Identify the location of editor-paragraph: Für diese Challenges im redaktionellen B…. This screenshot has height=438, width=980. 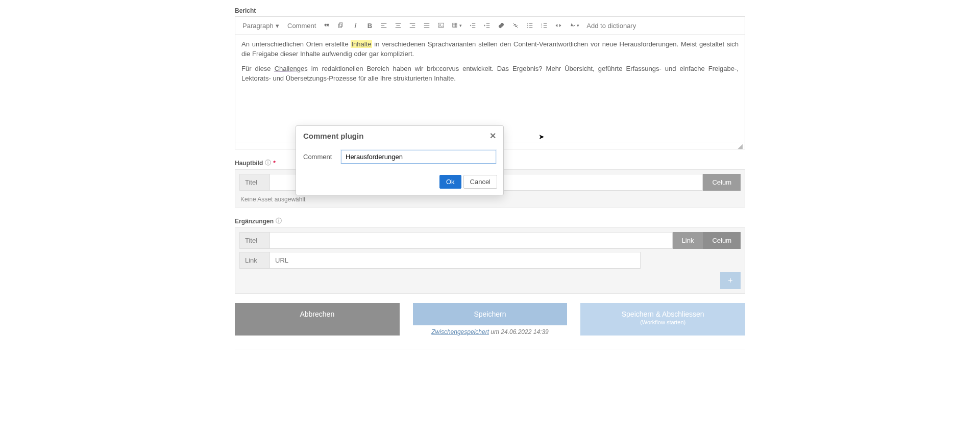
(490, 74).